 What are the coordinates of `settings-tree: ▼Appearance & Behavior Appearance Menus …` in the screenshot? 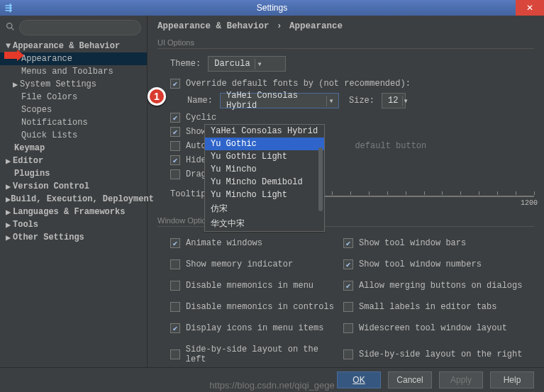 It's located at (74, 142).